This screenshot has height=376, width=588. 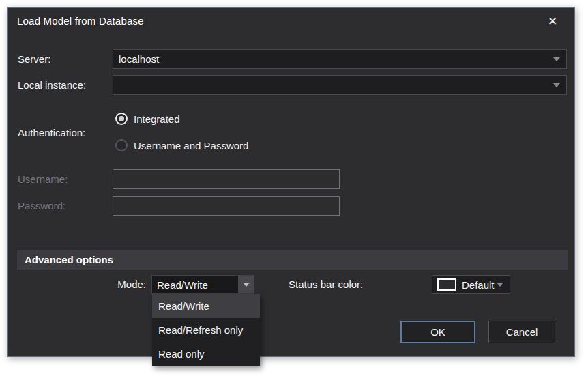 I want to click on radio-selected-icon, so click(x=121, y=119).